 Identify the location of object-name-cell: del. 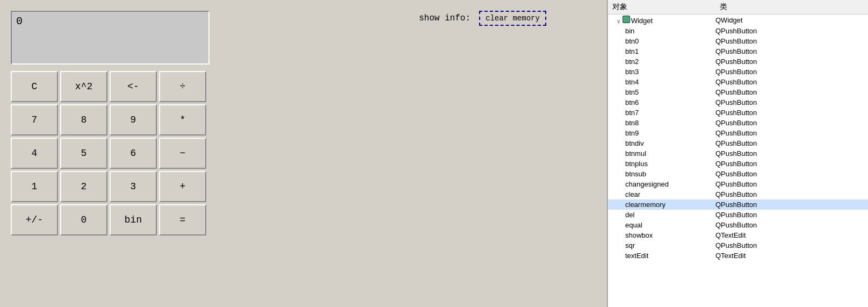
(662, 215).